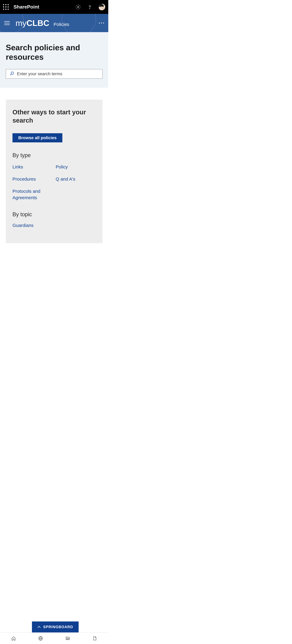 This screenshot has width=292, height=644. I want to click on topic-link-guardians: Guardians, so click(23, 225).